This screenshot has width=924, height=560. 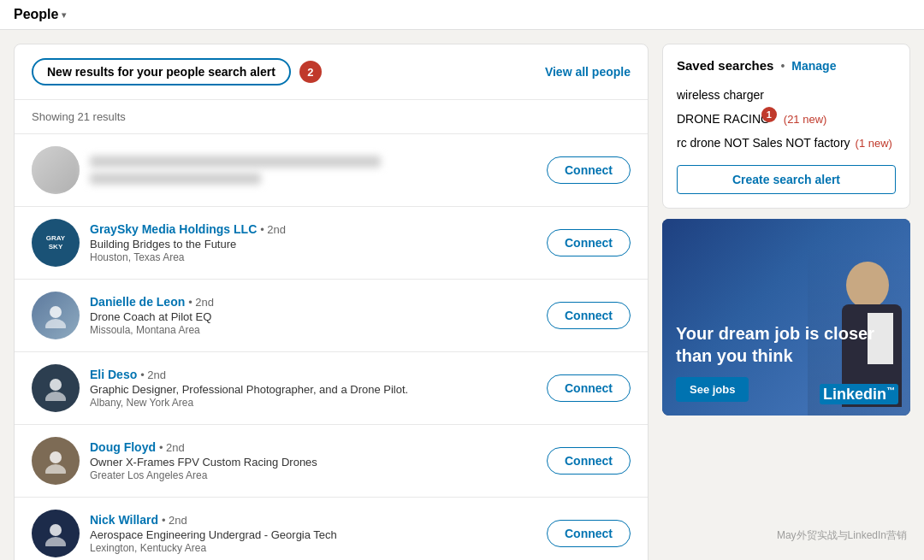 What do you see at coordinates (786, 180) in the screenshot?
I see `create-search-alert-button: Create search alert` at bounding box center [786, 180].